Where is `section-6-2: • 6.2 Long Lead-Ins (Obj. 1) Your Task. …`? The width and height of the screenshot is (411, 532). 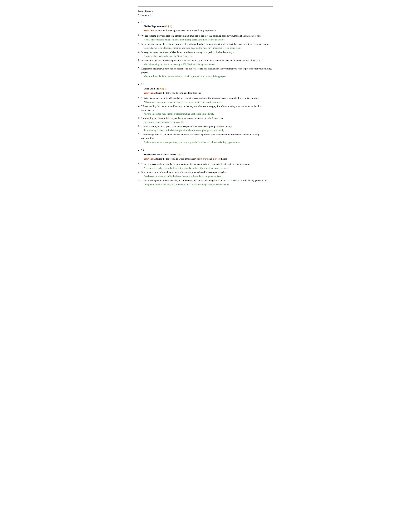 section-6-2: • 6.2 Long Lead-Ins (Obj. 1) Your Task. … is located at coordinates (206, 114).